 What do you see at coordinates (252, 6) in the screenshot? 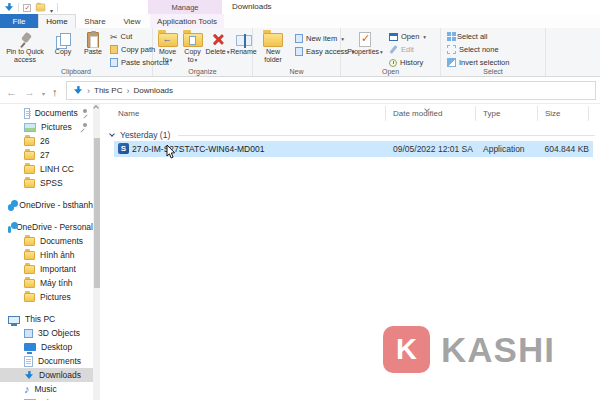
I see `window-title: Downloads` at bounding box center [252, 6].